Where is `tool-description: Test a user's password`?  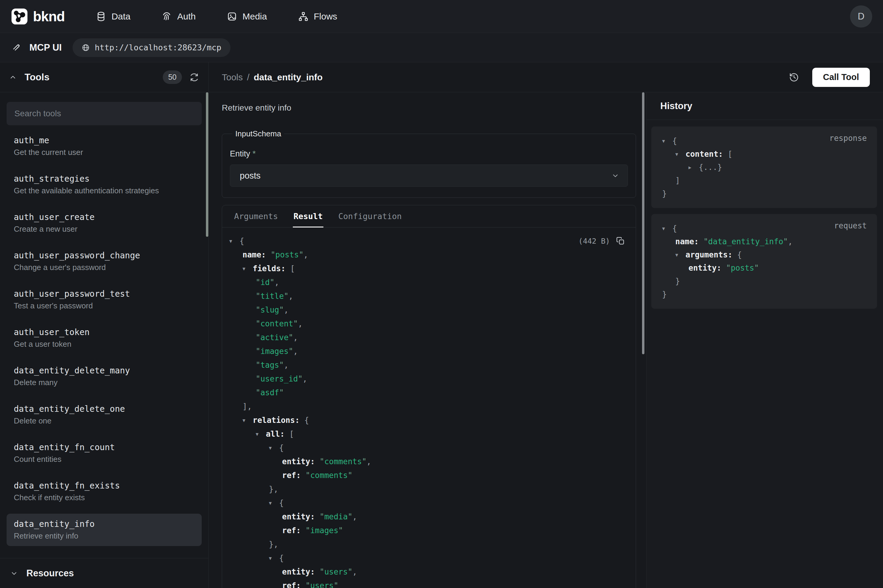
tool-description: Test a user's password is located at coordinates (104, 306).